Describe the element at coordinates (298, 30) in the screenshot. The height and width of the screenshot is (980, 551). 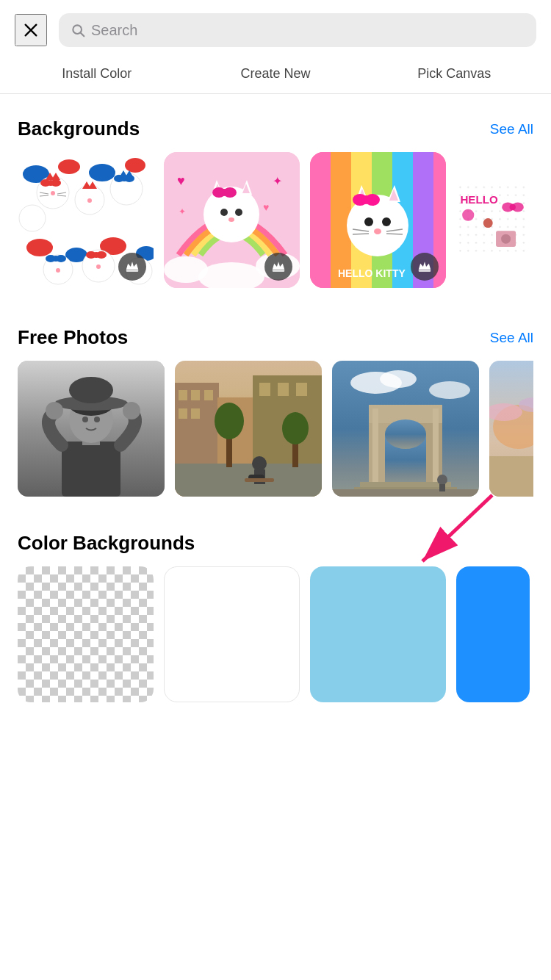
I see `search-bar: Search` at that location.